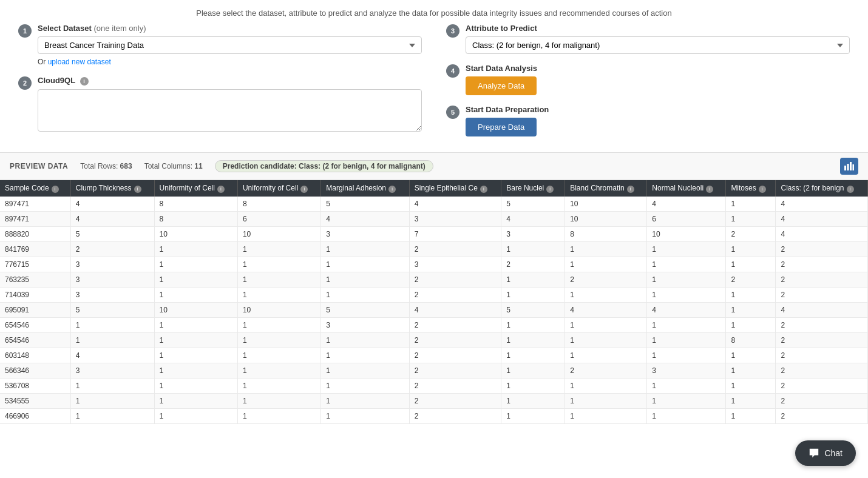 The width and height of the screenshot is (868, 478). Describe the element at coordinates (80, 62) in the screenshot. I see `upload-link: upload new dataset` at that location.